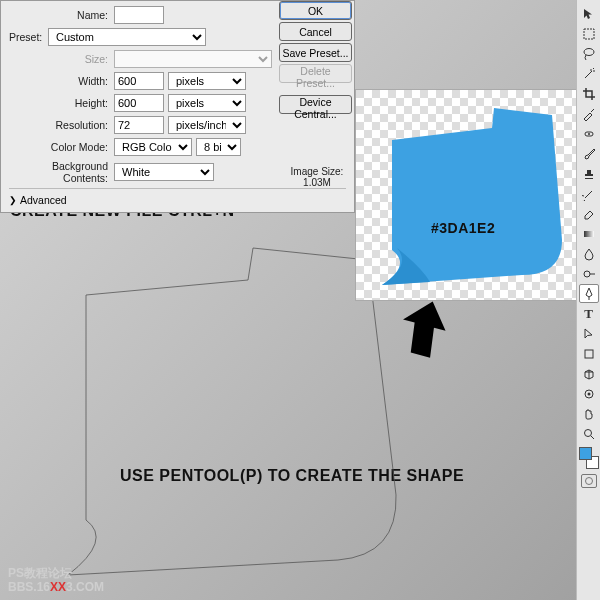 The width and height of the screenshot is (600, 600). Describe the element at coordinates (316, 74) in the screenshot. I see `delete-preset-button: Delete Preset...` at that location.